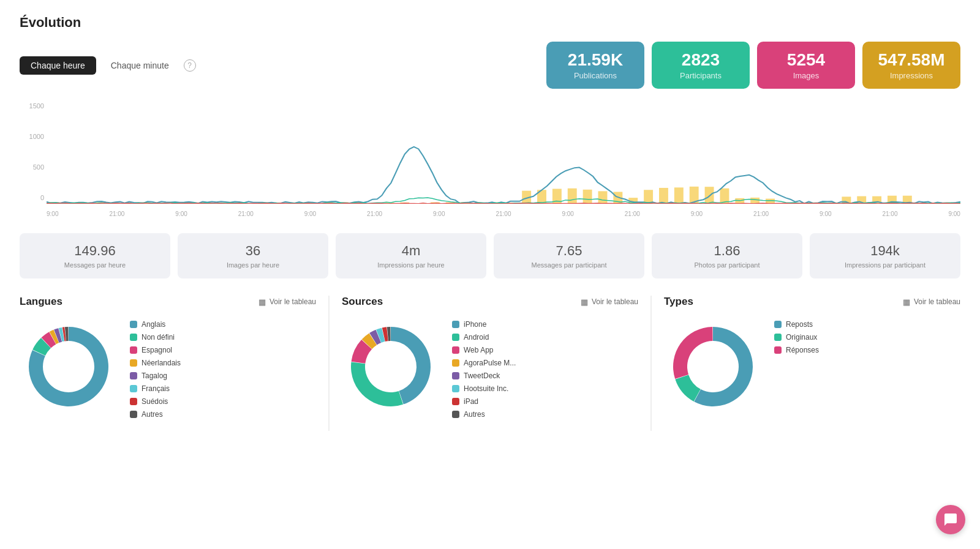  Describe the element at coordinates (728, 251) in the screenshot. I see `stat-value-4: 1.86` at that location.